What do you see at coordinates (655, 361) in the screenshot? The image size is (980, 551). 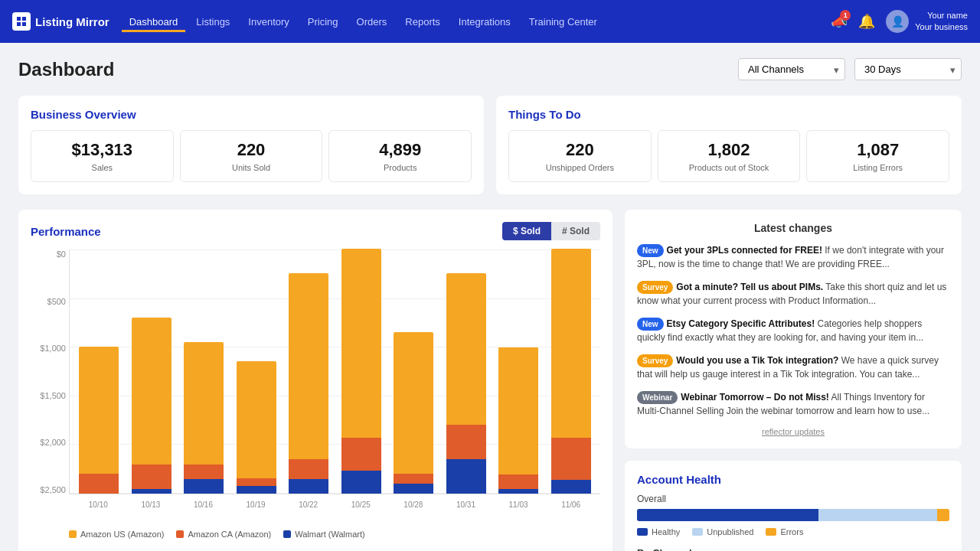 I see `change-badge: Survey` at bounding box center [655, 361].